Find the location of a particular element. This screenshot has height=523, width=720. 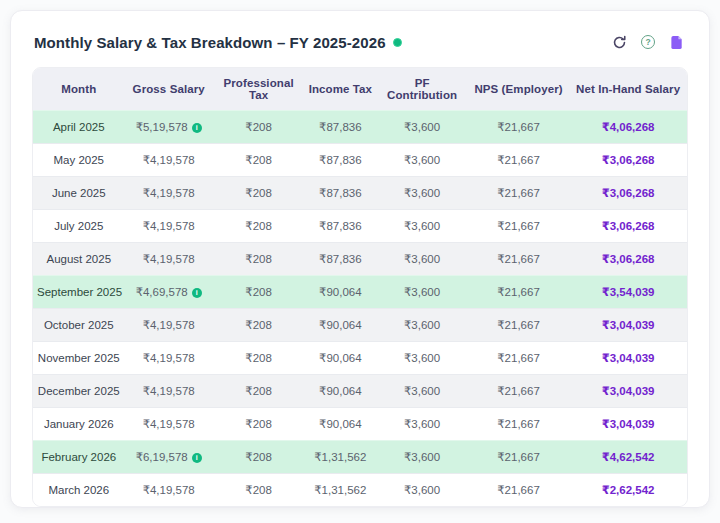

month-cell: November 2025 is located at coordinates (79, 358).